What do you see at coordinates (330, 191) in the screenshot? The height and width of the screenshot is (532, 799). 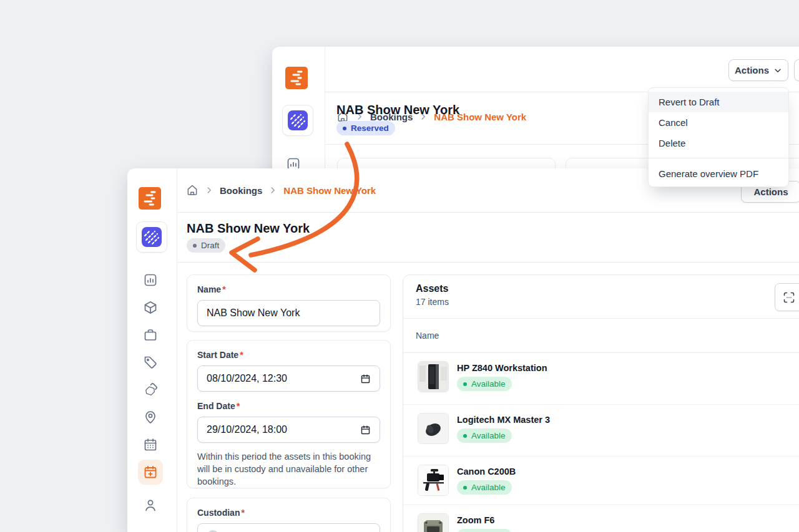 I see `breadcrumb-current: NAB Show New York` at bounding box center [330, 191].